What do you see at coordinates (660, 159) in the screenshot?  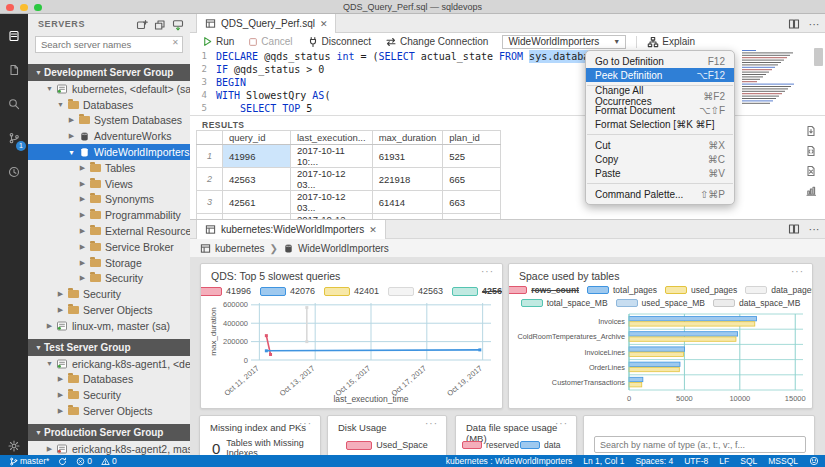 I see `menu-item-copy: Copy⌘C` at bounding box center [660, 159].